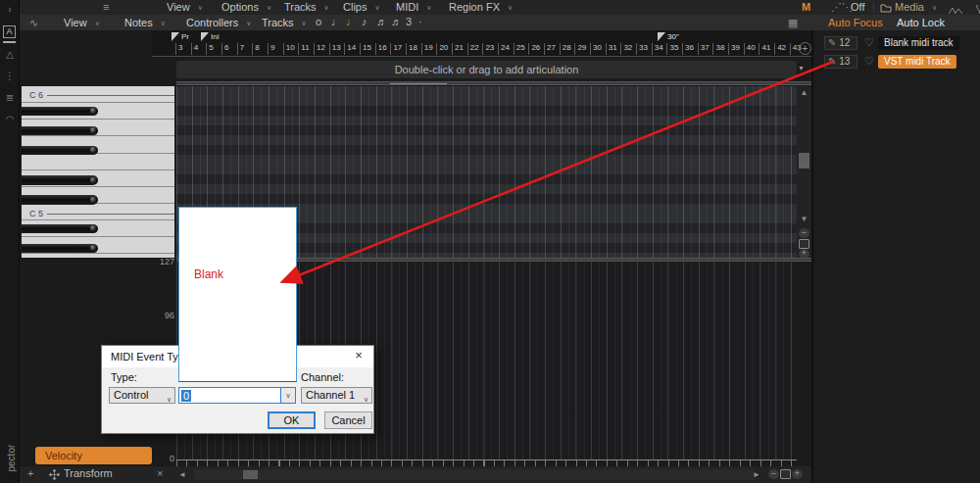  I want to click on grid-icon: ▦, so click(793, 24).